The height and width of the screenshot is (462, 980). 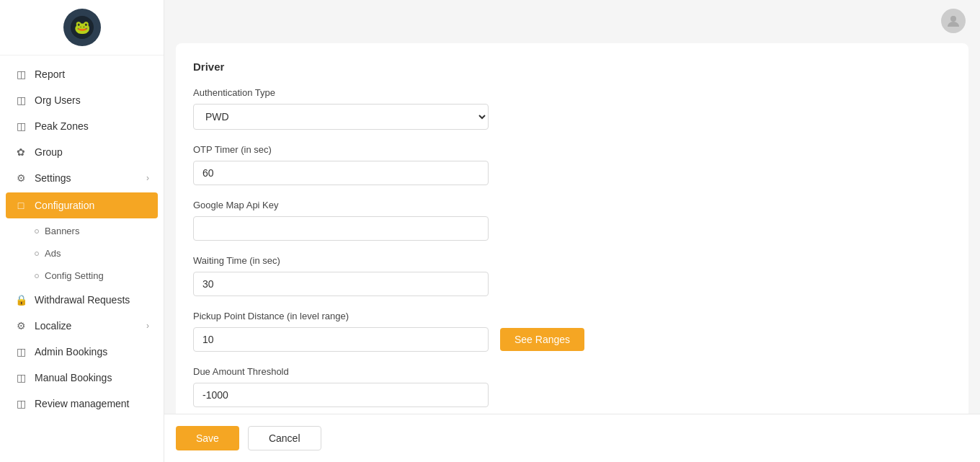 What do you see at coordinates (21, 378) in the screenshot?
I see `manual-bookings-icon: ◫` at bounding box center [21, 378].